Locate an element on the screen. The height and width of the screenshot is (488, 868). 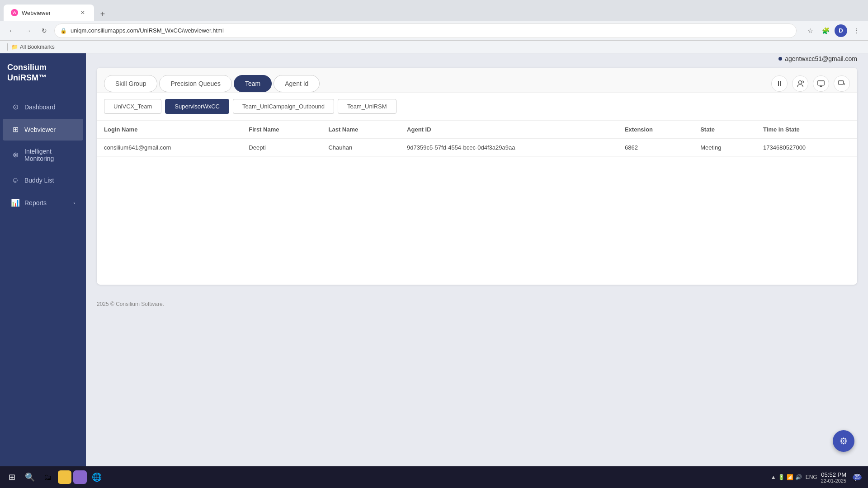
lock-icon: 🔒 is located at coordinates (63, 31).